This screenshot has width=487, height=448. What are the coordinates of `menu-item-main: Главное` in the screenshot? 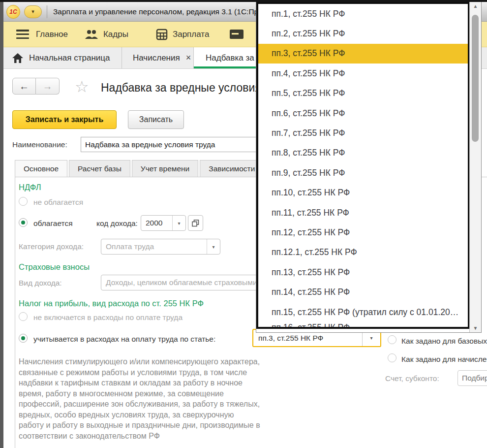 It's located at (52, 34).